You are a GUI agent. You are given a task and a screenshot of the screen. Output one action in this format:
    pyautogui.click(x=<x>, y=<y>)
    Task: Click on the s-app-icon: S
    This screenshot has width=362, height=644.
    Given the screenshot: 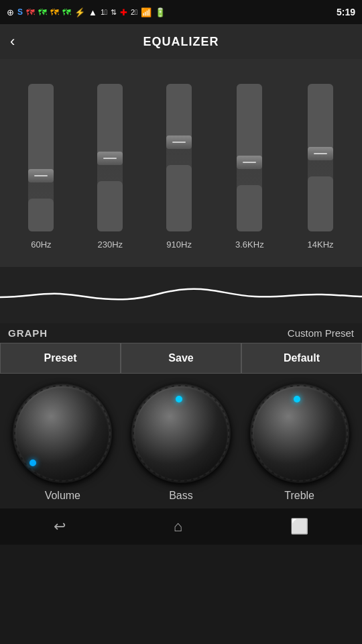 What is the action you would take?
    pyautogui.click(x=20, y=12)
    